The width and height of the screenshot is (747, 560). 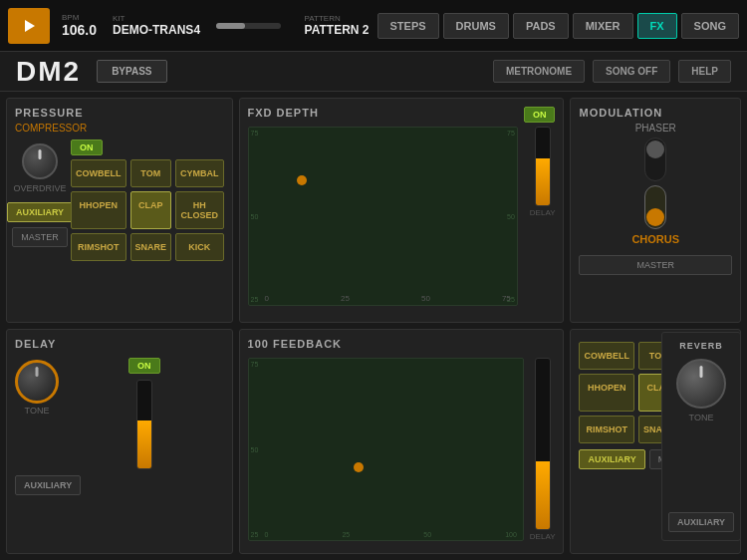 What do you see at coordinates (631, 72) in the screenshot?
I see `song-off-button: SONG OFF` at bounding box center [631, 72].